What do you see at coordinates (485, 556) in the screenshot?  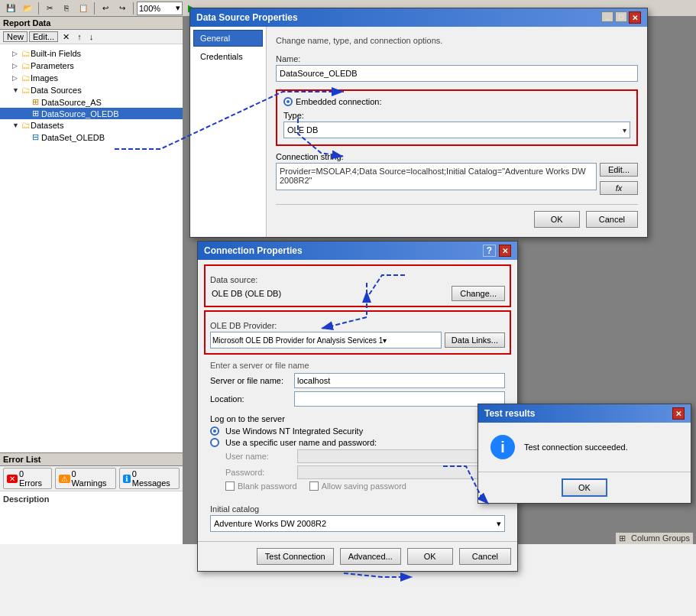 I see `conn-cancel-btn: Cancel` at bounding box center [485, 556].